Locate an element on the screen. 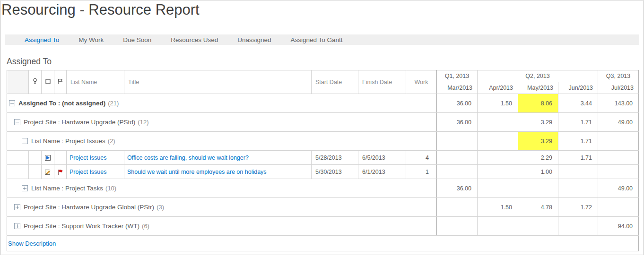 This screenshot has width=644, height=257. title-link: Should we wait until more employees are … is located at coordinates (197, 172).